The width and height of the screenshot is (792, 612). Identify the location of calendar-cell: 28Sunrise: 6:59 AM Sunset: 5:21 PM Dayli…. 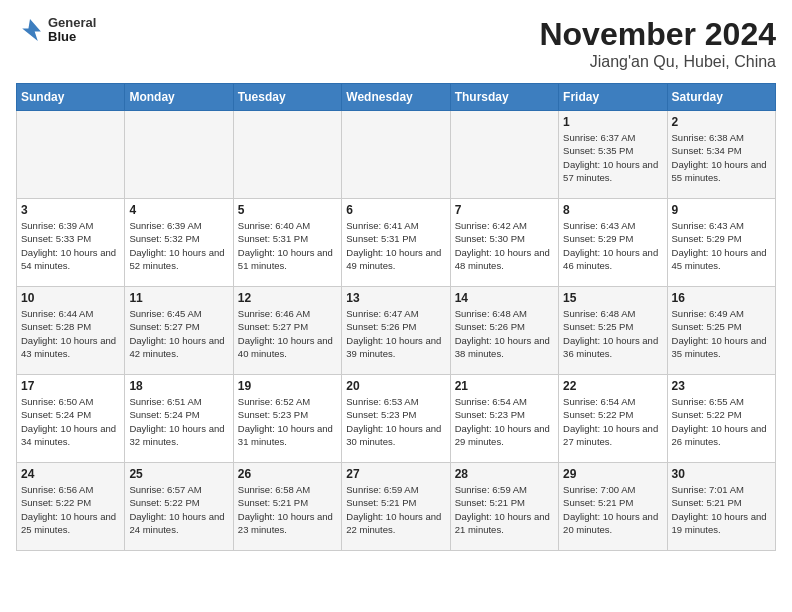
(504, 507).